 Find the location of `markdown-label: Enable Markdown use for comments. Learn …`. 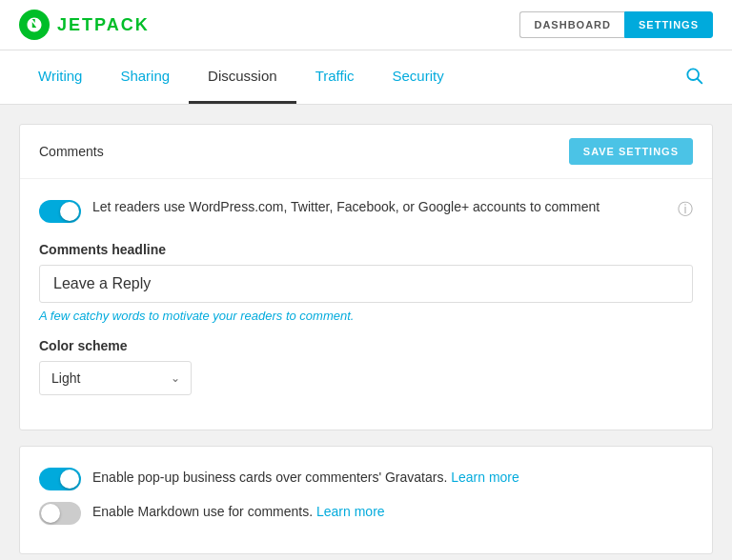

markdown-label: Enable Markdown use for comments. Learn … is located at coordinates (393, 512).